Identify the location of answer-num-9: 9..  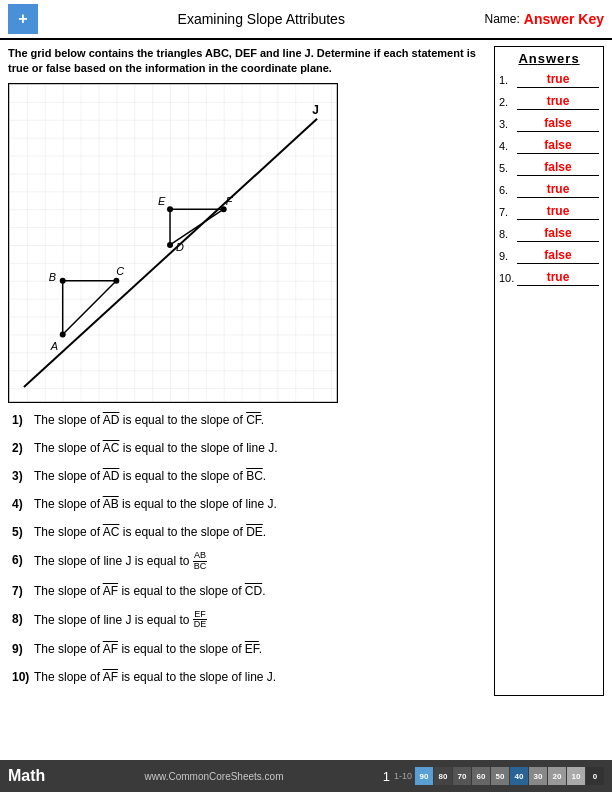
(508, 256).